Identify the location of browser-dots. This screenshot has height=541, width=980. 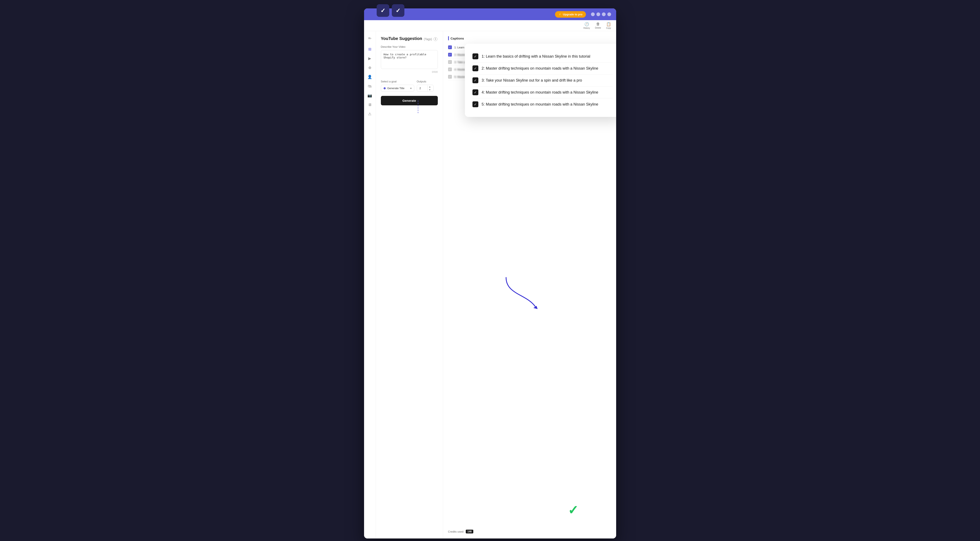
(601, 14).